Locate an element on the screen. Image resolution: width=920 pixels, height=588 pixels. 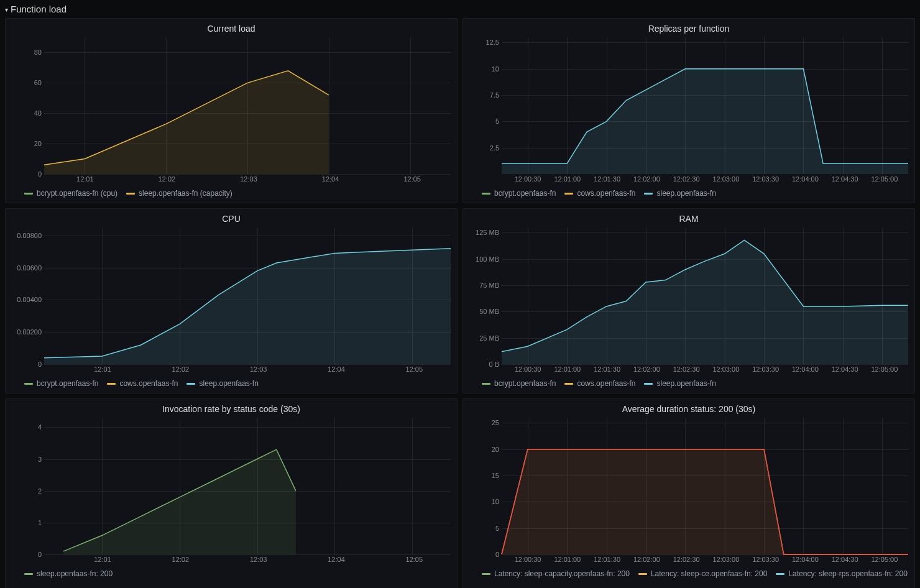
chart-area: 0510152025 is located at coordinates (689, 486).